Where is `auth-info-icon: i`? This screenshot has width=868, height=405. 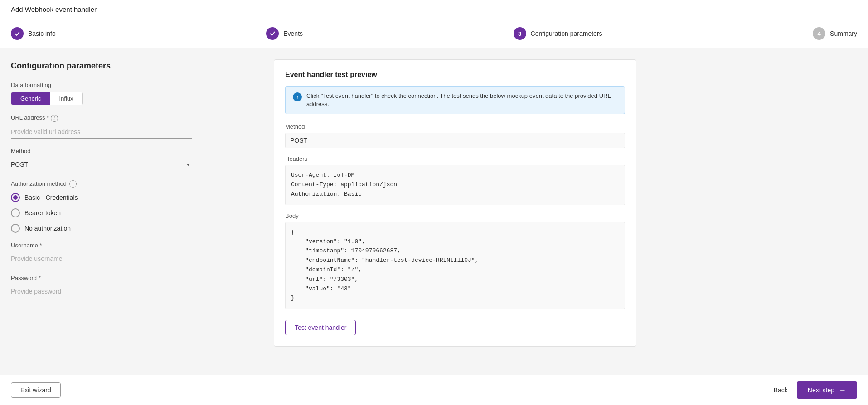 auth-info-icon: i is located at coordinates (73, 184).